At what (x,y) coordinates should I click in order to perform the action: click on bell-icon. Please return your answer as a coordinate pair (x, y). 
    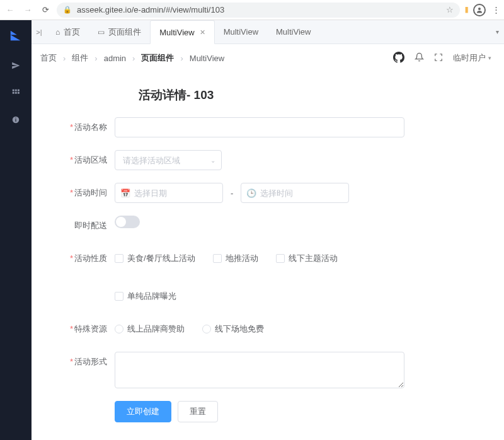
    Looking at the image, I should click on (420, 58).